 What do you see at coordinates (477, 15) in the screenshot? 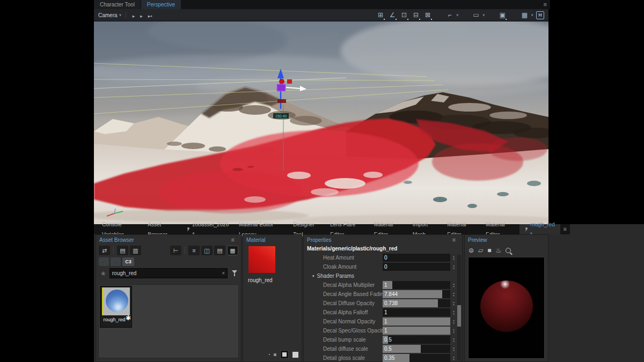
I see `display-options-icon: ▭` at bounding box center [477, 15].